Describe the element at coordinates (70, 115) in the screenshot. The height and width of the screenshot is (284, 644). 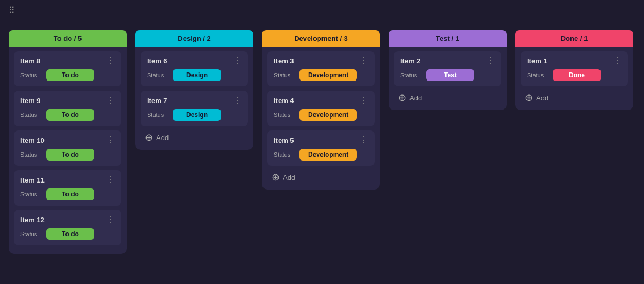
I see `status-badge-item9: To do` at that location.